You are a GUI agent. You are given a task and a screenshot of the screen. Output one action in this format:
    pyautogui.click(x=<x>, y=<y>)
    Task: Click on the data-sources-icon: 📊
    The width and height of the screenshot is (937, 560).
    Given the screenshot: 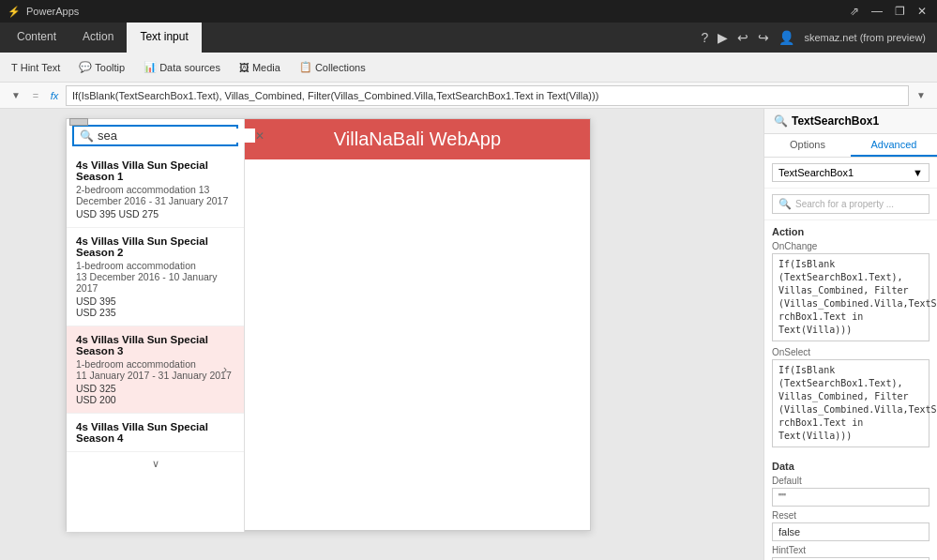 What is the action you would take?
    pyautogui.click(x=150, y=68)
    